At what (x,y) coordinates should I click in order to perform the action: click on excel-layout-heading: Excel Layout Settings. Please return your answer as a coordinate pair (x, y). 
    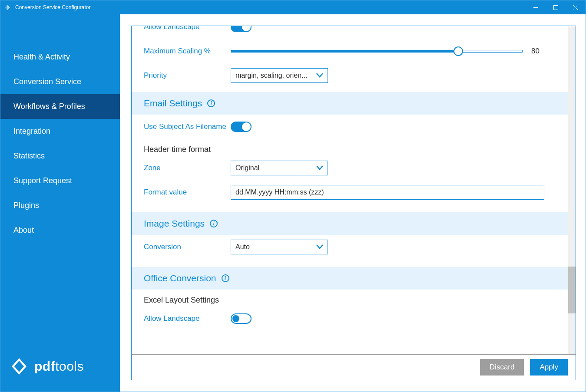
    Looking at the image, I should click on (350, 298).